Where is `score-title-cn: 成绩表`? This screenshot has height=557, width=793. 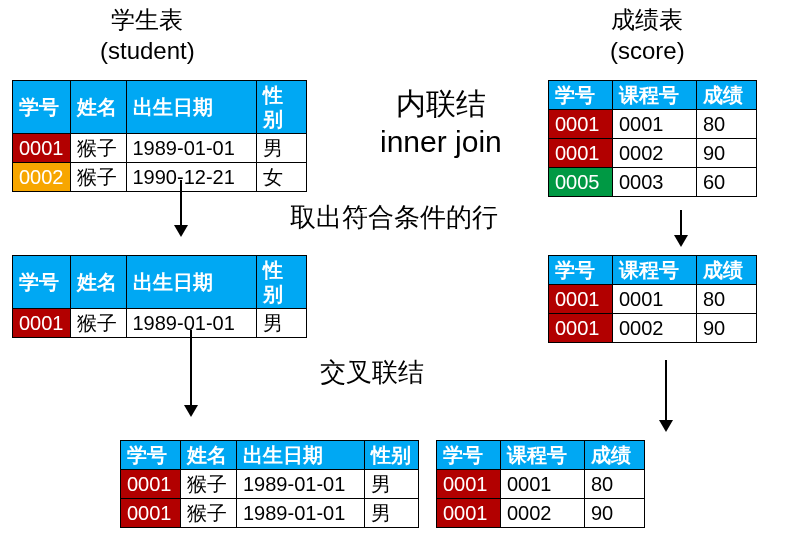
score-title-cn: 成绩表 is located at coordinates (647, 20).